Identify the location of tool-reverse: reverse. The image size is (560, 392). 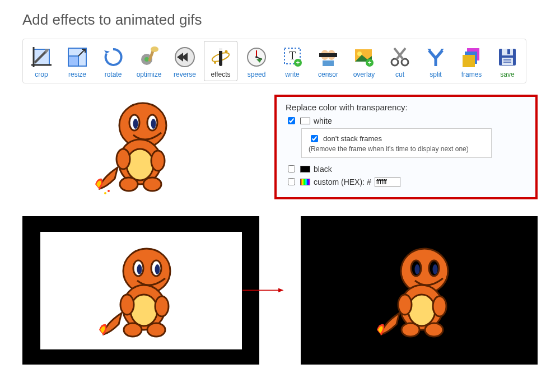
(185, 61).